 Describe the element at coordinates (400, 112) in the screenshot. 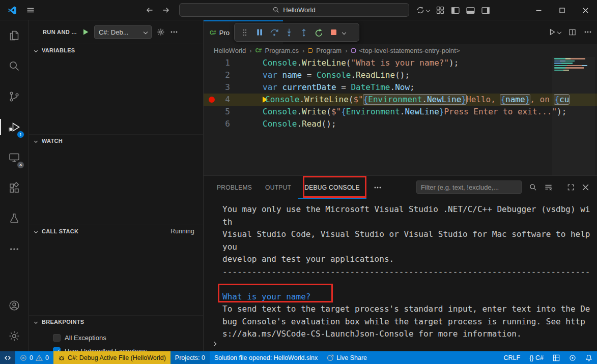

I see `code-line: 5Console.Write($"{Environment.NewLine}Pr…` at that location.